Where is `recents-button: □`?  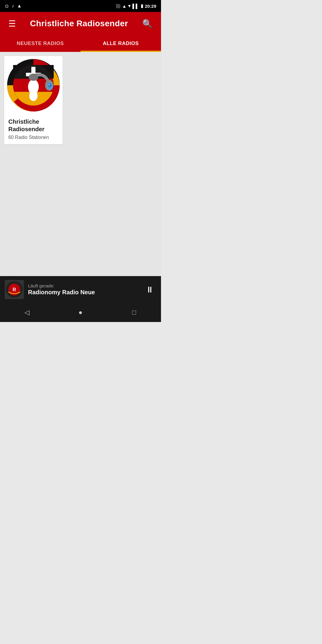 recents-button: □ is located at coordinates (134, 312).